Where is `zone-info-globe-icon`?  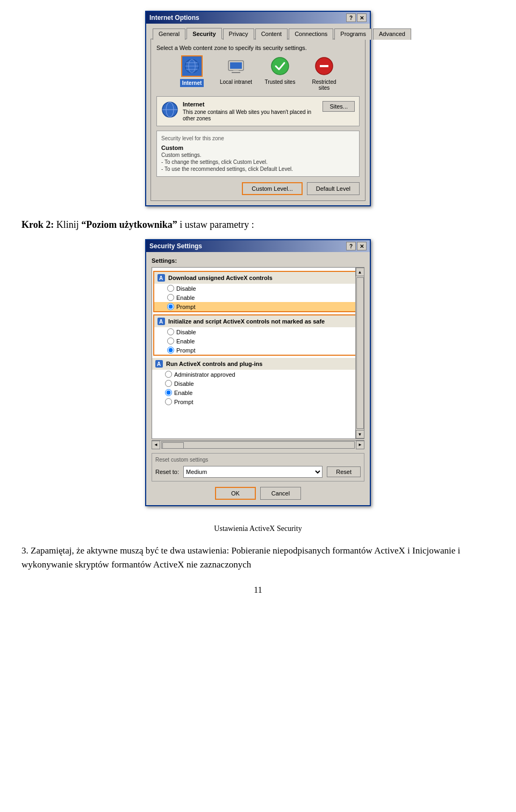
zone-info-globe-icon is located at coordinates (170, 110).